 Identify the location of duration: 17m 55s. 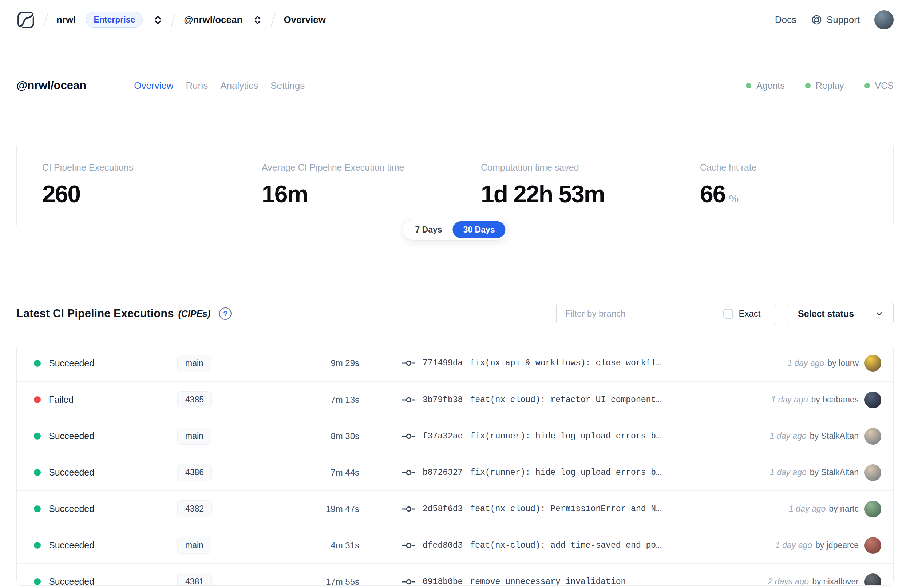
(303, 581).